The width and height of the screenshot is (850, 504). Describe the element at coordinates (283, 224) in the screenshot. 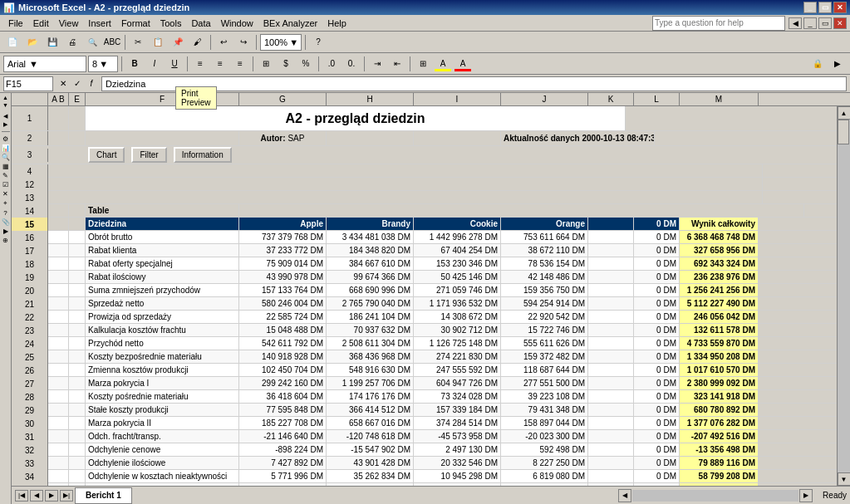

I see `cell-15-apple: Apple` at that location.